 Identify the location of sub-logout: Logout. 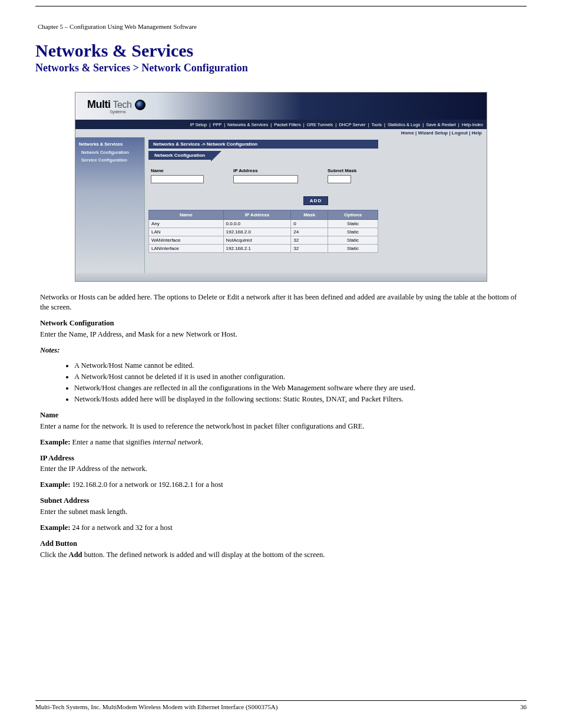
(459, 133).